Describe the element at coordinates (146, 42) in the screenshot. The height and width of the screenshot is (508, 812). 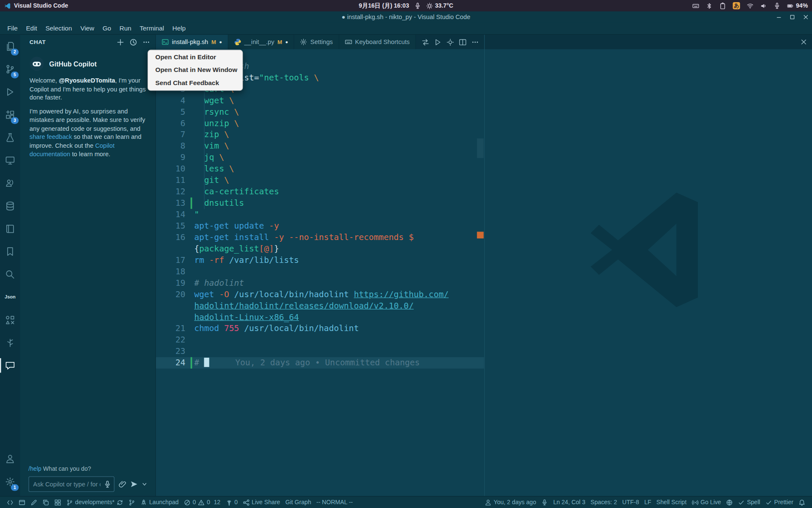
I see `chat-more-actions-button` at that location.